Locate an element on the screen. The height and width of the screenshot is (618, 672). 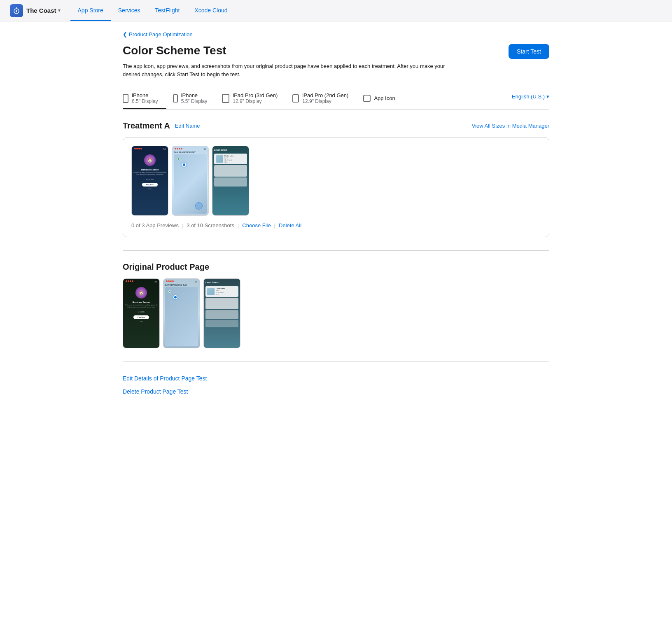
iphone-55-size: 5.5" Display is located at coordinates (194, 101).